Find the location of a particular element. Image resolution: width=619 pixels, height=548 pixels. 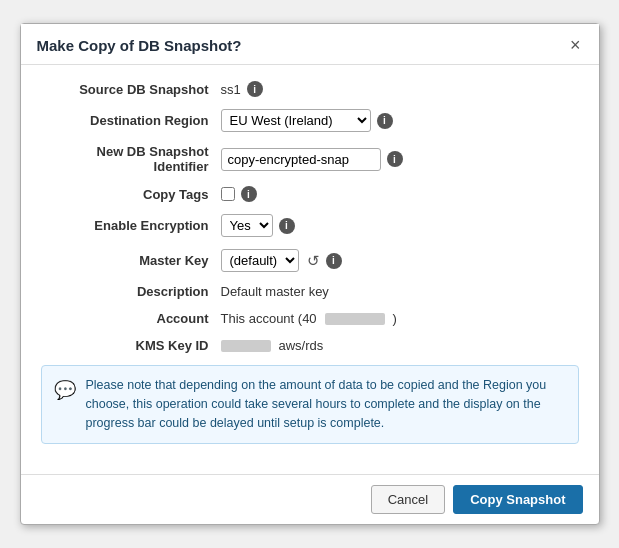

account-value: This account (40 ) is located at coordinates (309, 318).